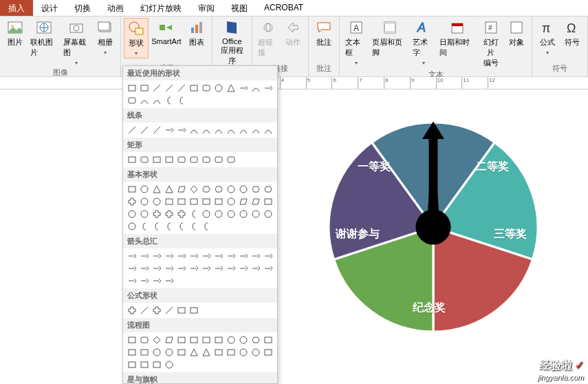  I want to click on tab-insert: 插入, so click(17, 8).